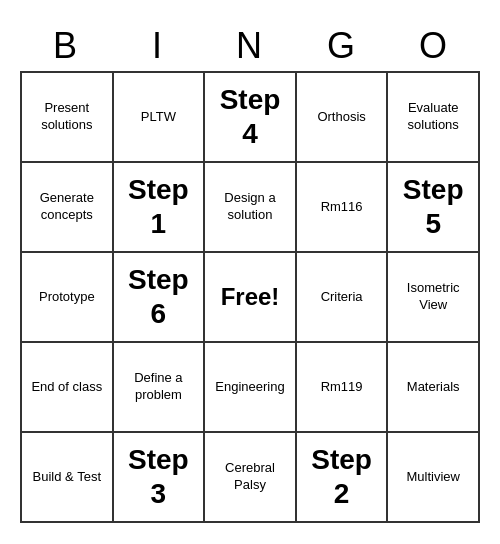 This screenshot has width=500, height=544. Describe the element at coordinates (68, 118) in the screenshot. I see `cell-r0-c0: Present solutions` at that location.